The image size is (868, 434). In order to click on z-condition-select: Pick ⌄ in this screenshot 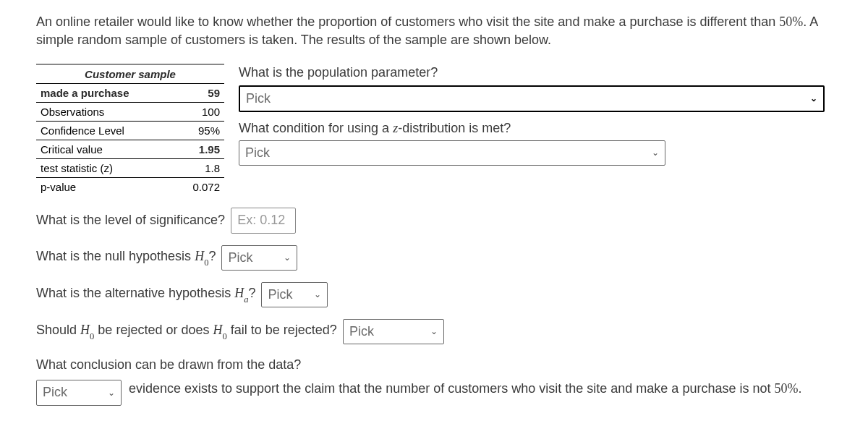, I will do `click(452, 153)`.